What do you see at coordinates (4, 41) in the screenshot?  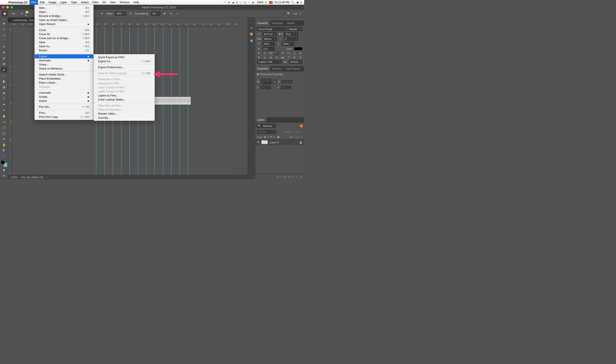 I see `lasso-tool: ⌒` at bounding box center [4, 41].